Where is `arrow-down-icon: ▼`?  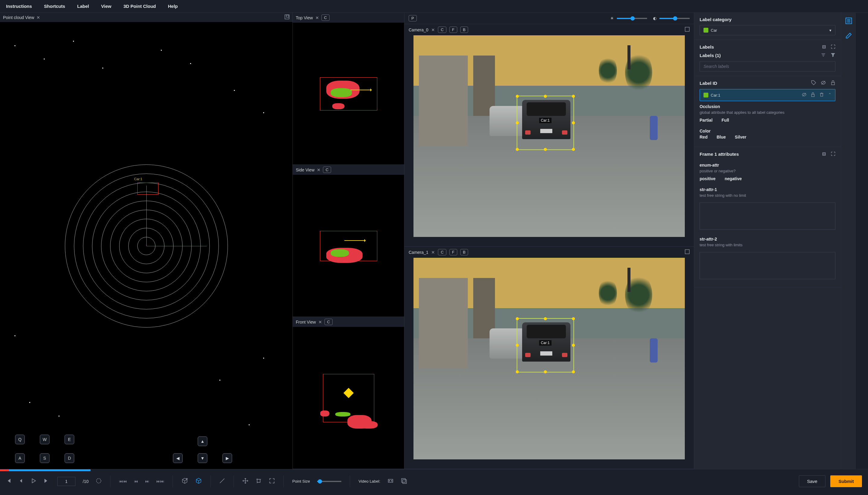 arrow-down-icon: ▼ is located at coordinates (203, 458).